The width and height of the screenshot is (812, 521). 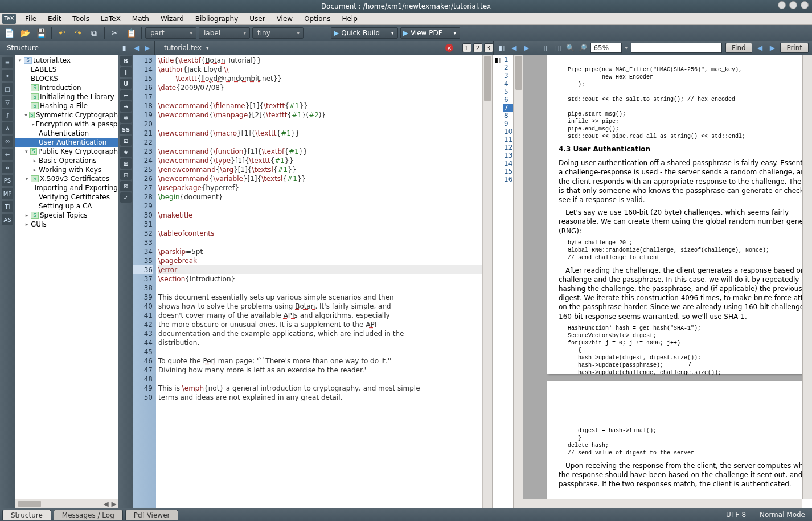 What do you see at coordinates (137, 48) in the screenshot?
I see `nav-back-icon: ◀` at bounding box center [137, 48].